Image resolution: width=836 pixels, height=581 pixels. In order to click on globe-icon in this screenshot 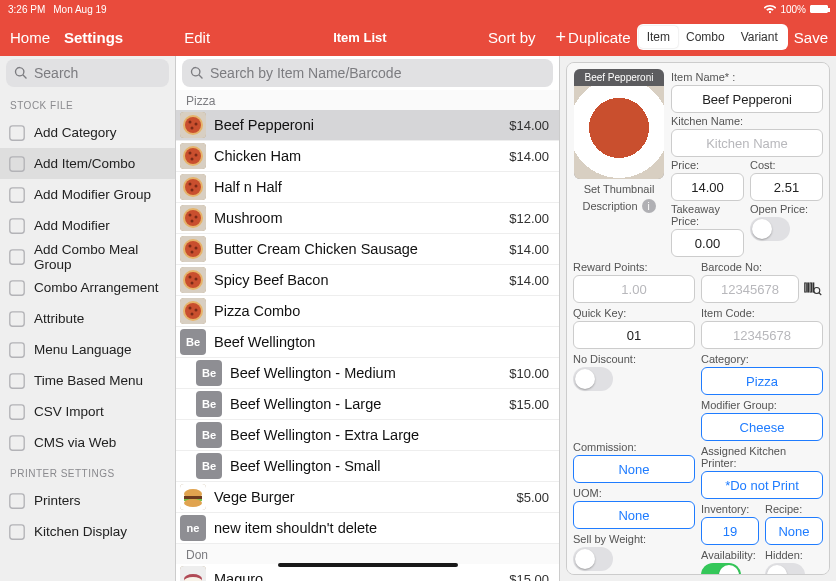, I will do `click(17, 350)`.